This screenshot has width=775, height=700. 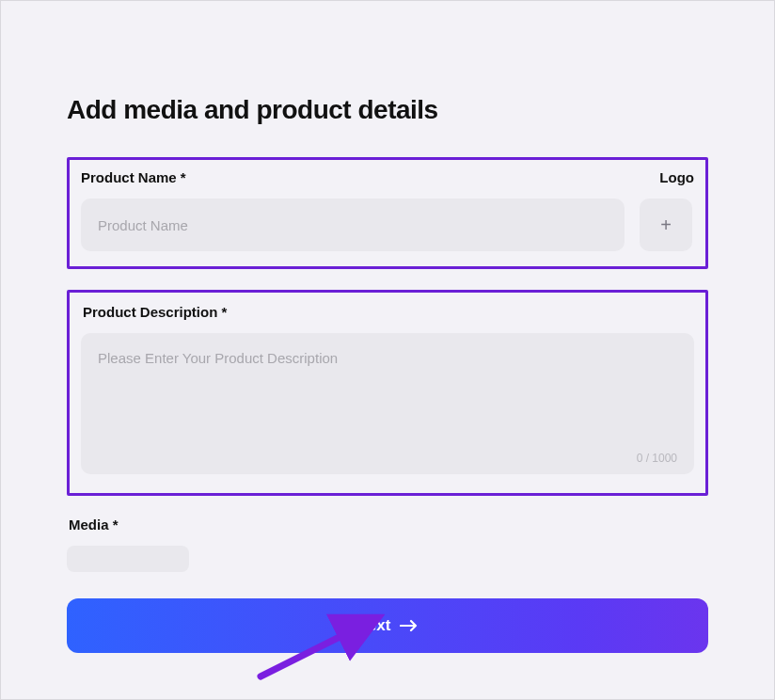 I want to click on product-description-label: Product Description *, so click(x=388, y=312).